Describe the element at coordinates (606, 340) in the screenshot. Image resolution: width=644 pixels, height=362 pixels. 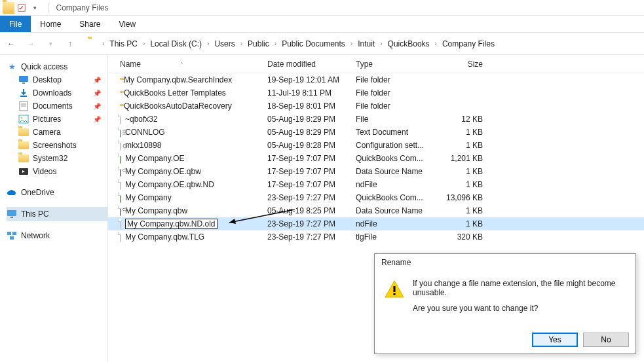
I see `no-button: No` at that location.